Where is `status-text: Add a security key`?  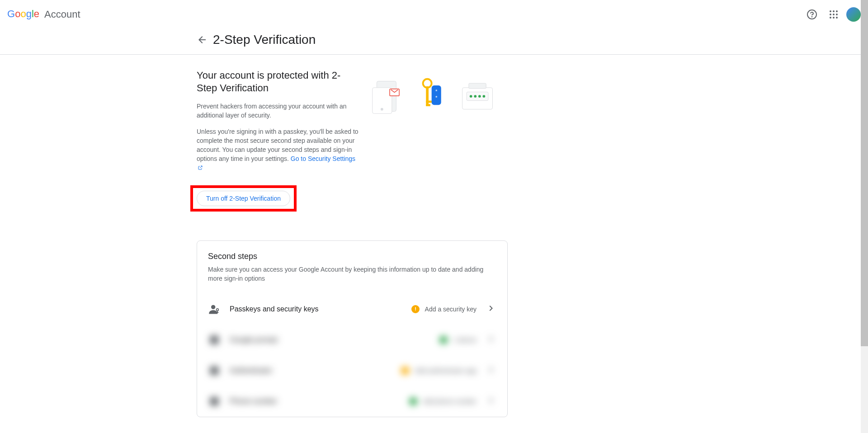 status-text: Add a security key is located at coordinates (451, 309).